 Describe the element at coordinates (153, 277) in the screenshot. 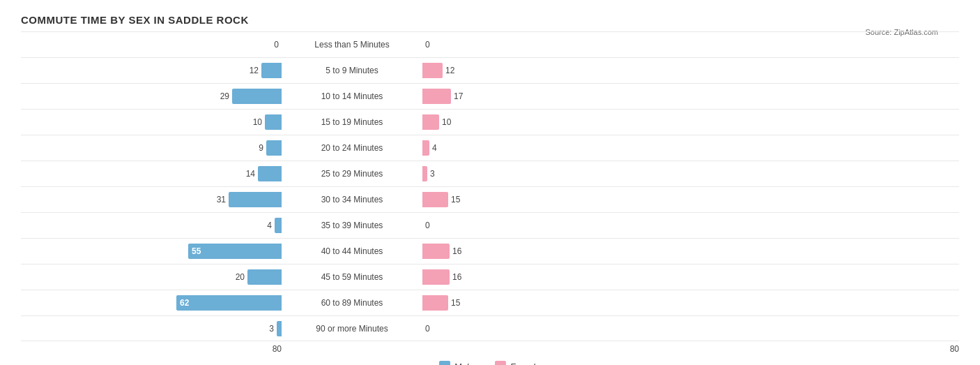

I see `left-section: 20` at that location.